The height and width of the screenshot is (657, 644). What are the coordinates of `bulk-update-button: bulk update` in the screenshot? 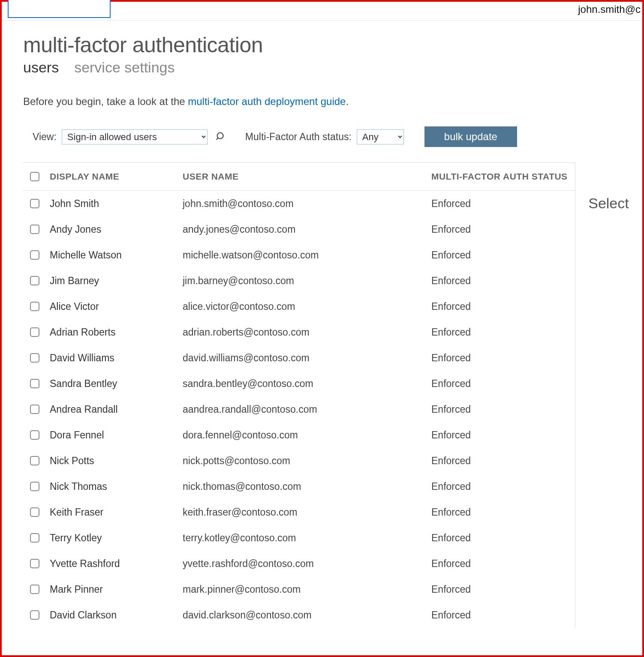 It's located at (471, 137).